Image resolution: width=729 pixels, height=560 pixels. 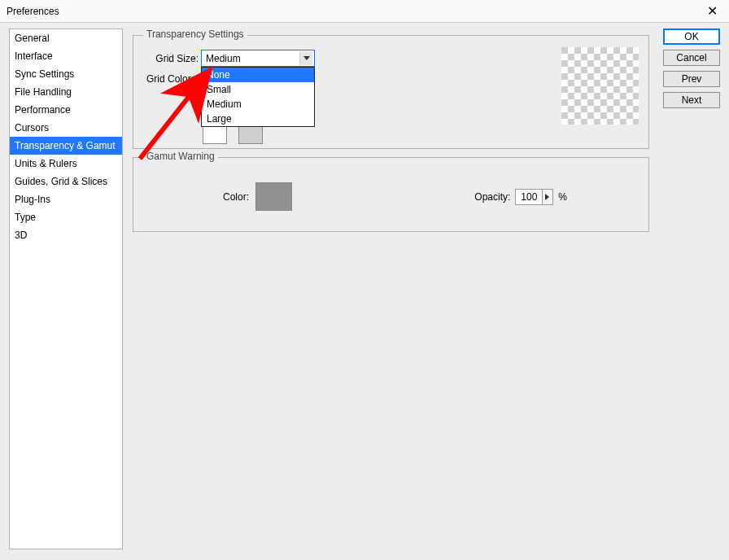 What do you see at coordinates (563, 197) in the screenshot?
I see `opacity-unit: %` at bounding box center [563, 197].